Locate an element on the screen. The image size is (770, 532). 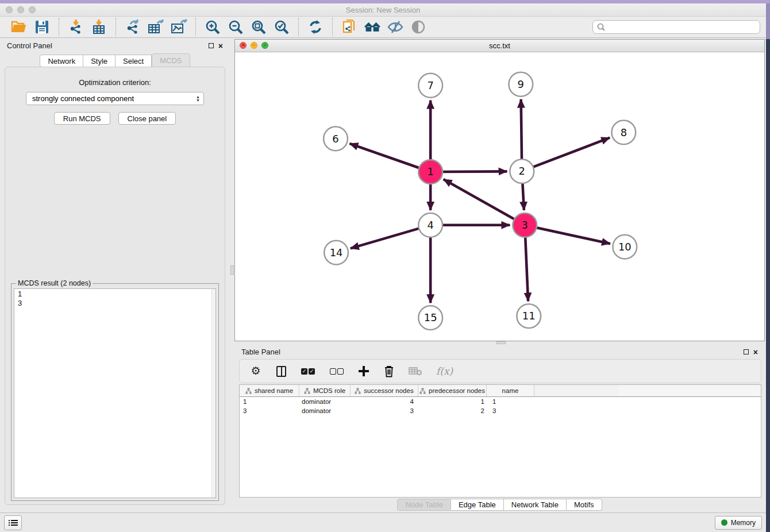
tab-style: Style is located at coordinates (99, 61).